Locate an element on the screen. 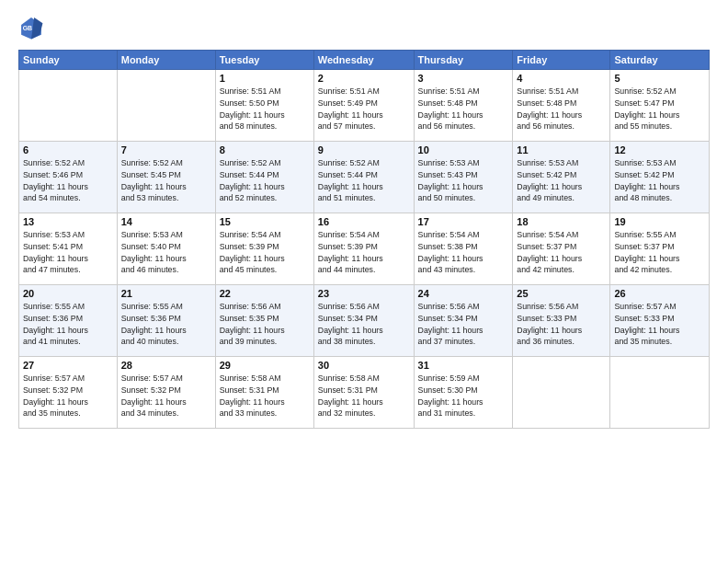 This screenshot has height=563, width=728. day-detail: Sunrise: 5:53 AM Sunset: 5:41 PM Dayligh… is located at coordinates (68, 252).